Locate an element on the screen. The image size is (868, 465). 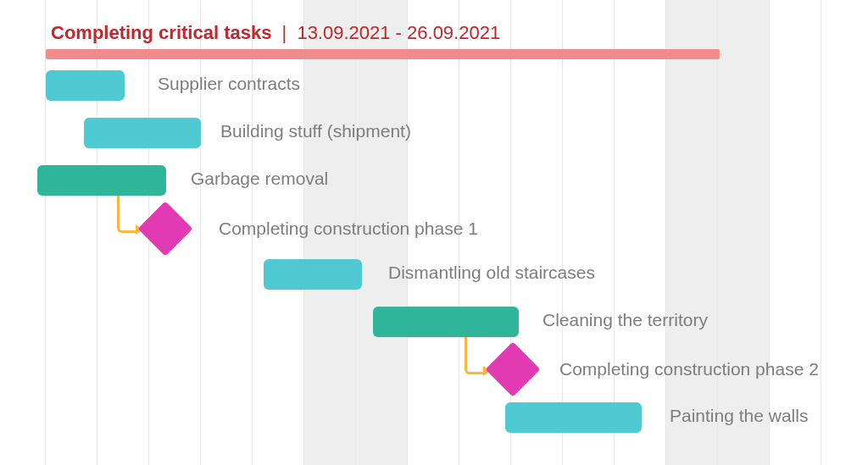
task-bar-supplier-contracts is located at coordinates (85, 86).